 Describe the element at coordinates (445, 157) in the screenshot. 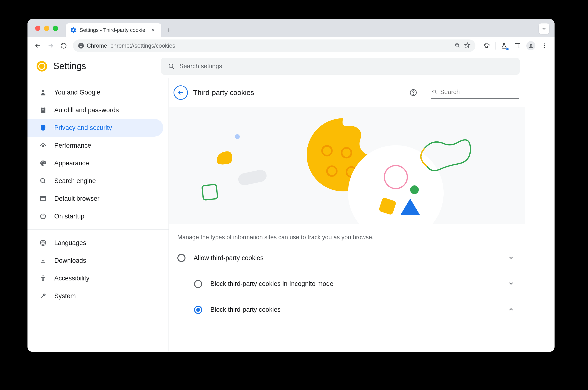

I see `peanut-shape-icon` at that location.